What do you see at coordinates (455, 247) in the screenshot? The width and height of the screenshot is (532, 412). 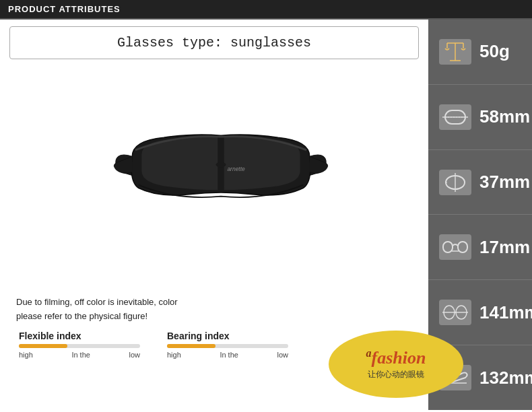 I see `nose-bridge-icon` at bounding box center [455, 247].